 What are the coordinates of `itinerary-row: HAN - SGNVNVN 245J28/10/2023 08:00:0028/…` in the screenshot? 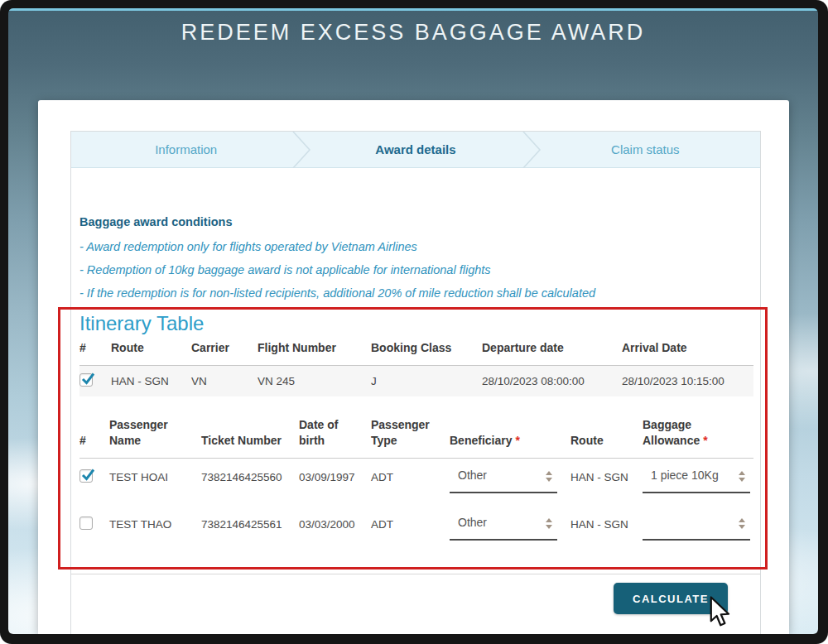 It's located at (416, 381).